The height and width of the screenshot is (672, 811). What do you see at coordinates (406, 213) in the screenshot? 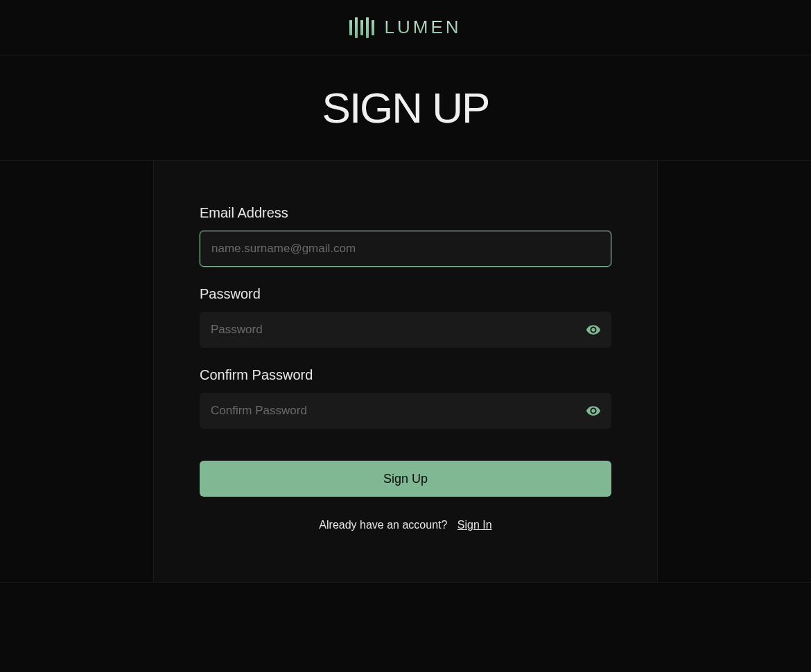
I see `email-label: Email Address` at bounding box center [406, 213].